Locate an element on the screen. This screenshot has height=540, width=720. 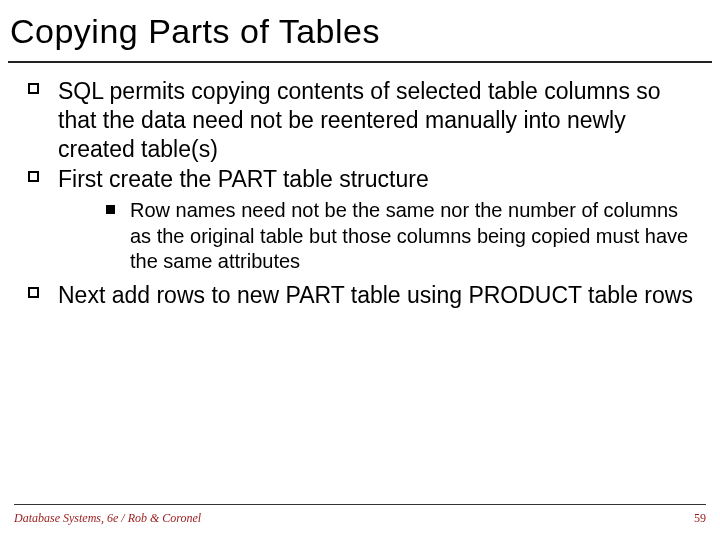
bullet-text: Next add rows to new PART table using PR… is located at coordinates (376, 295).